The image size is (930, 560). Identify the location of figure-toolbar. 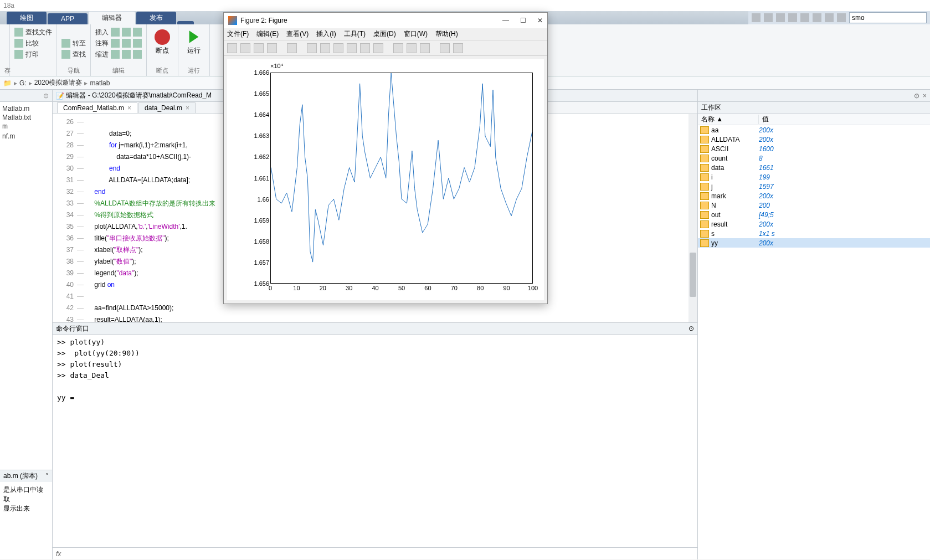
(386, 48).